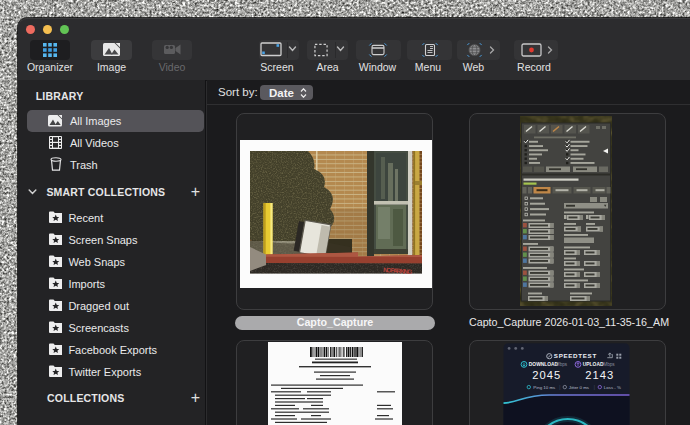 The image size is (690, 425). Describe the element at coordinates (546, 375) in the screenshot. I see `svg-text: 2045` at that location.